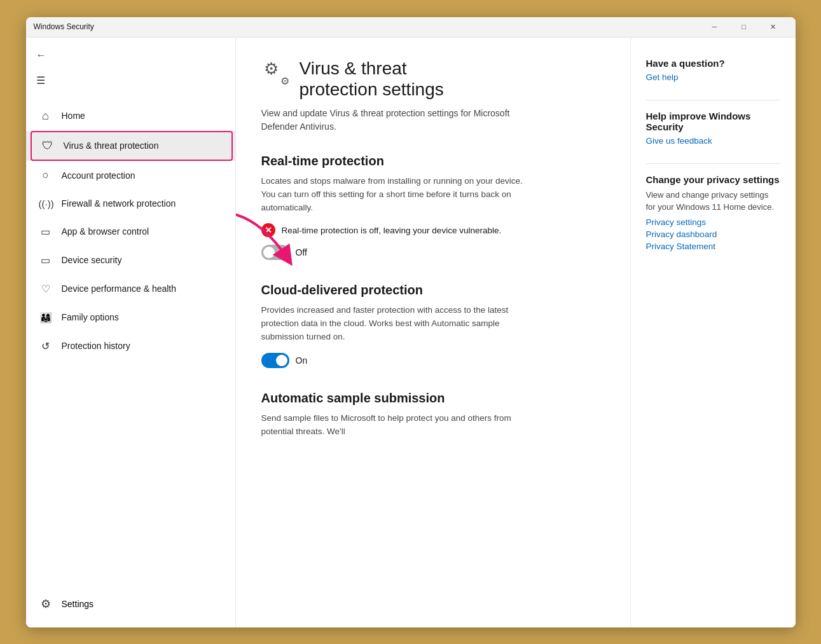 This screenshot has height=644, width=821. Describe the element at coordinates (367, 27) in the screenshot. I see `window-title: Windows Security` at that location.